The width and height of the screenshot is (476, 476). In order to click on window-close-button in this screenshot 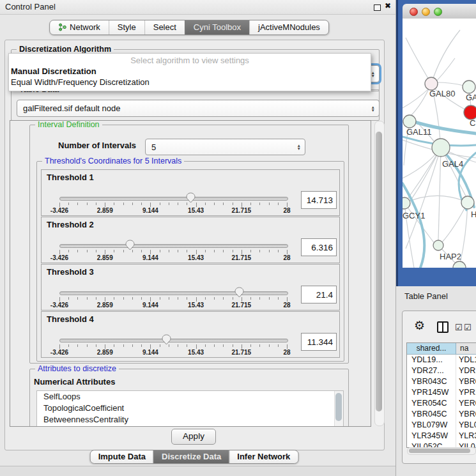, I will do `click(414, 12)`.